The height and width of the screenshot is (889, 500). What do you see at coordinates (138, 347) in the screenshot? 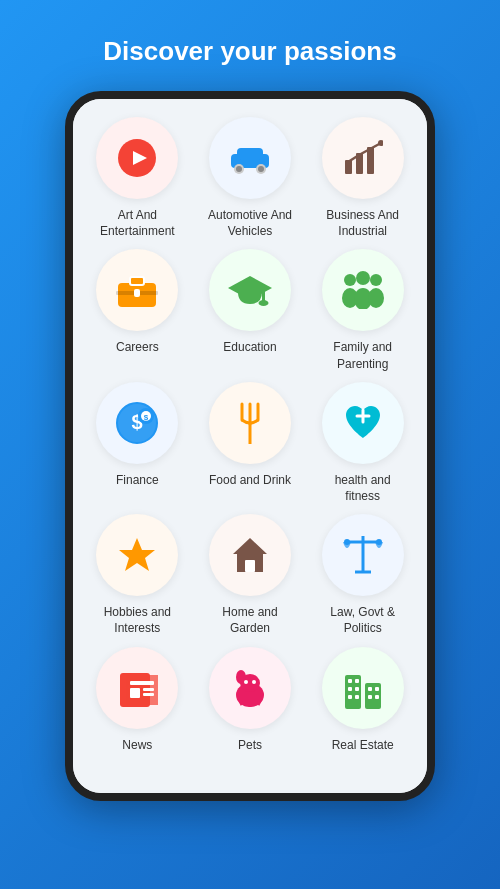
I see `category-label-careers: Careers` at bounding box center [138, 347].